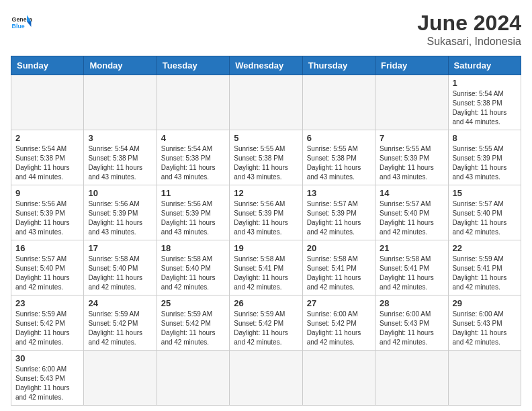  Describe the element at coordinates (266, 268) in the screenshot. I see `calendar-cell: 19 Sunrise: 5:58 AMSunset: 5:41 PMDaylig…` at that location.